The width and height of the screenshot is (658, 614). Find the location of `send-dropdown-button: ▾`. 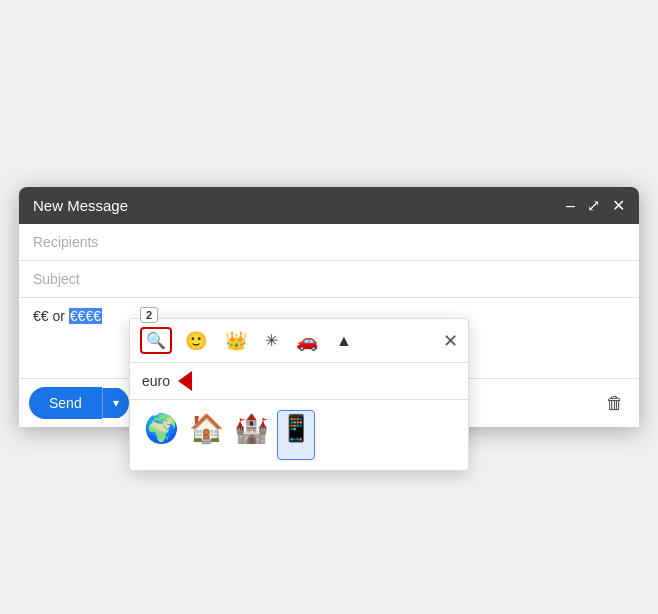

send-dropdown-button: ▾ is located at coordinates (116, 403).